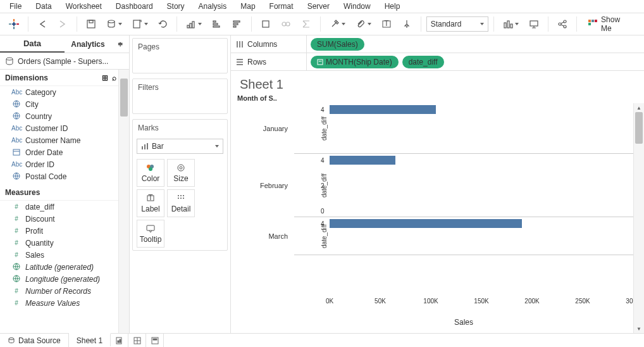 This screenshot has width=644, height=347. Describe the element at coordinates (65, 230) in the screenshot. I see `field-profit: #Profit` at that location.